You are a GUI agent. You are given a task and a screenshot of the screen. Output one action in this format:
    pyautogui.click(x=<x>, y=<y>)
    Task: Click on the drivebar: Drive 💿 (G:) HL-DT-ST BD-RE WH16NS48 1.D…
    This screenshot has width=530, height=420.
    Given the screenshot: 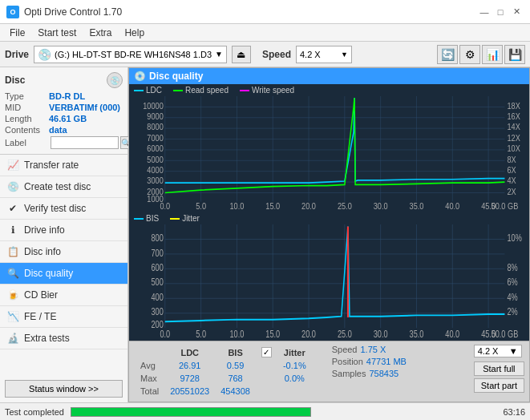 What is the action you would take?
    pyautogui.click(x=265, y=55)
    